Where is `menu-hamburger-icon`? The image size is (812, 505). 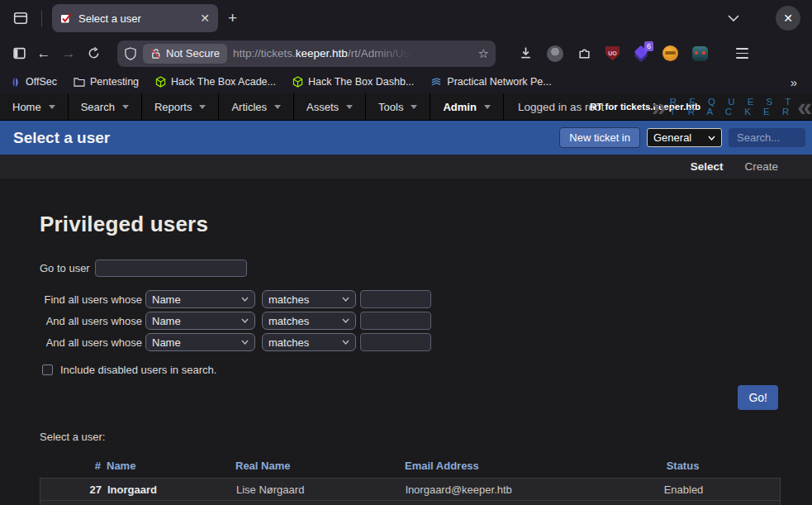
menu-hamburger-icon is located at coordinates (742, 53).